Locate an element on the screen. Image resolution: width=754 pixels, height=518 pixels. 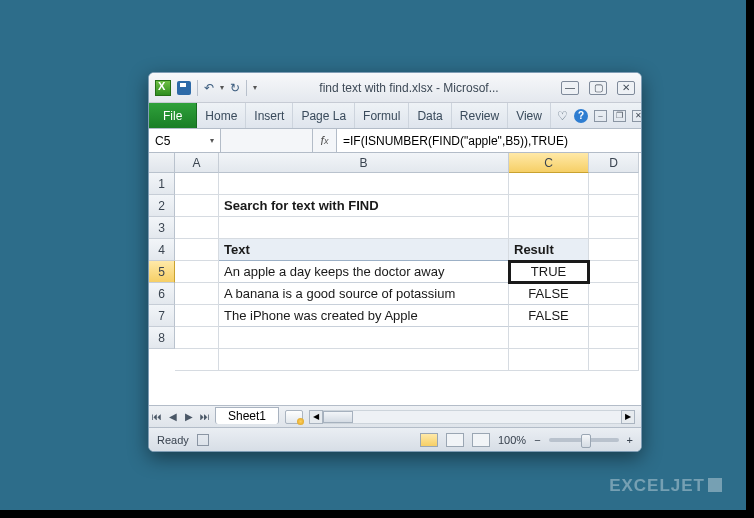
cell-c7: FALSE is located at coordinates (549, 316).